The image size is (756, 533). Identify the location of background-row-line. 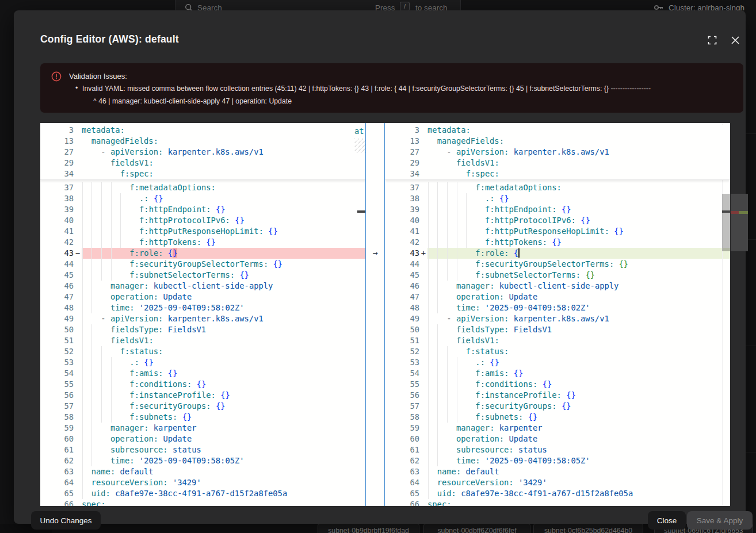
(751, 346).